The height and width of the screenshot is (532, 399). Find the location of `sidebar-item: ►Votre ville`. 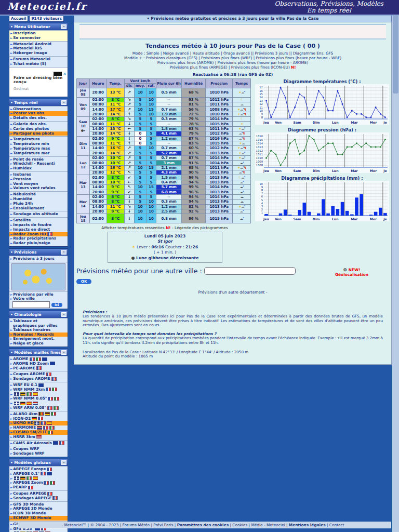

sidebar-item: ►Votre ville is located at coordinates (38, 299).